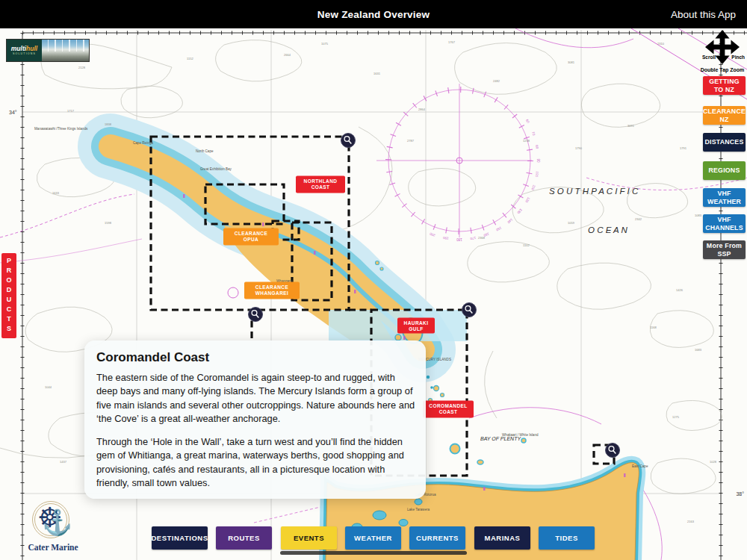 This screenshot has width=747, height=560. What do you see at coordinates (320, 185) in the screenshot?
I see `map-region-chip-northland-coast: NORTHLANDCOAST` at bounding box center [320, 185].